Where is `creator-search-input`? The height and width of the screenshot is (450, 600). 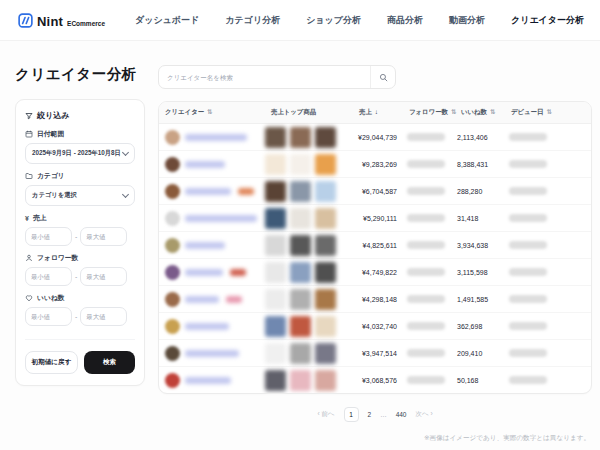
creator-search-input is located at coordinates (264, 78).